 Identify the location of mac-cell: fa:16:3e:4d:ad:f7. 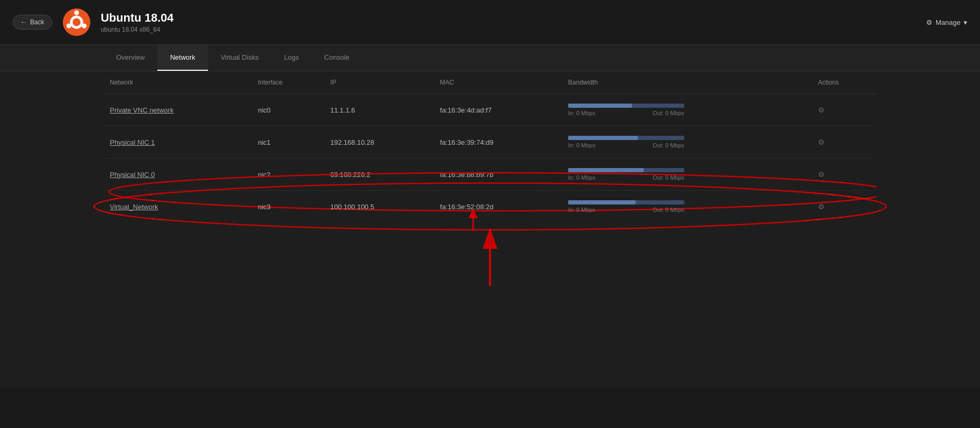
(497, 110).